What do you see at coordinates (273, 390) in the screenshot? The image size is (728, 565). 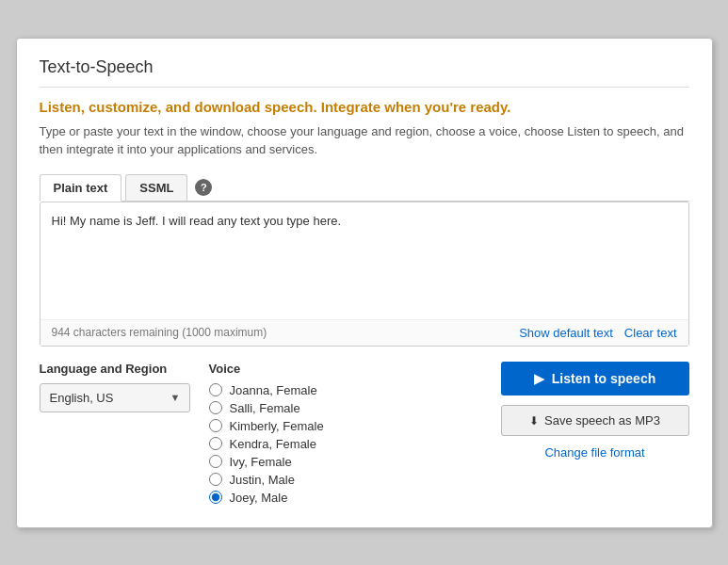 I see `voice-label-joanna: Joanna, Female` at bounding box center [273, 390].